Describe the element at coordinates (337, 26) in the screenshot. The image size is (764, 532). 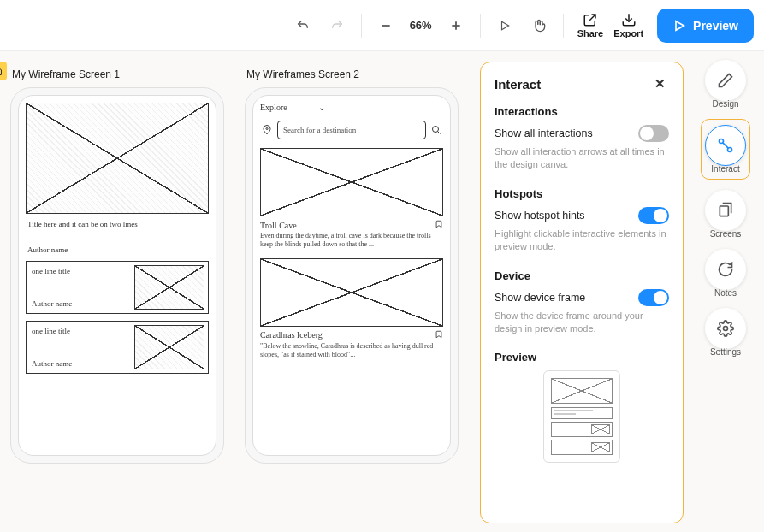
I see `redo-button` at that location.